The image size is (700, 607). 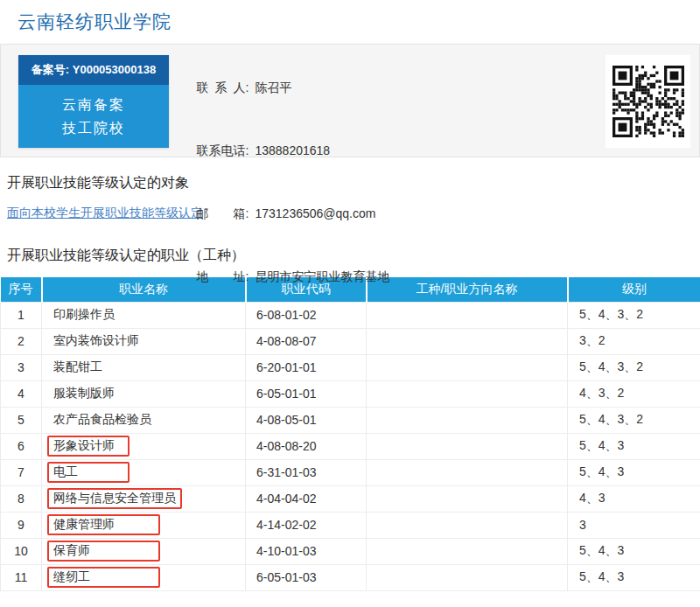 What do you see at coordinates (306, 551) in the screenshot?
I see `occupation-code: 4-10-01-03` at bounding box center [306, 551].